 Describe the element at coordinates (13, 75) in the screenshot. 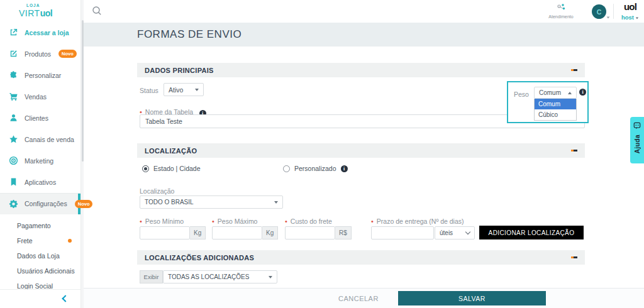

I see `puzzle-icon` at that location.